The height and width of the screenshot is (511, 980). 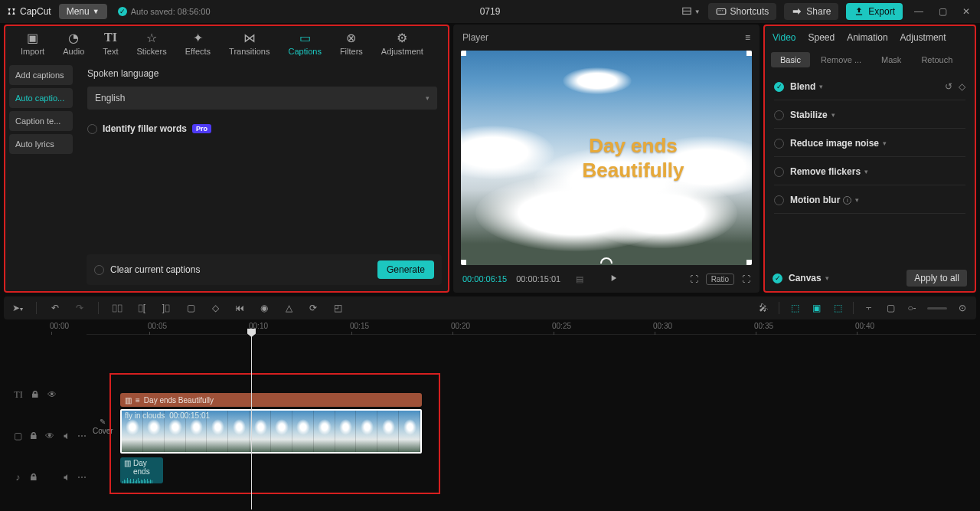 What do you see at coordinates (250, 38) in the screenshot?
I see `transitions-icon: ⋈` at bounding box center [250, 38].